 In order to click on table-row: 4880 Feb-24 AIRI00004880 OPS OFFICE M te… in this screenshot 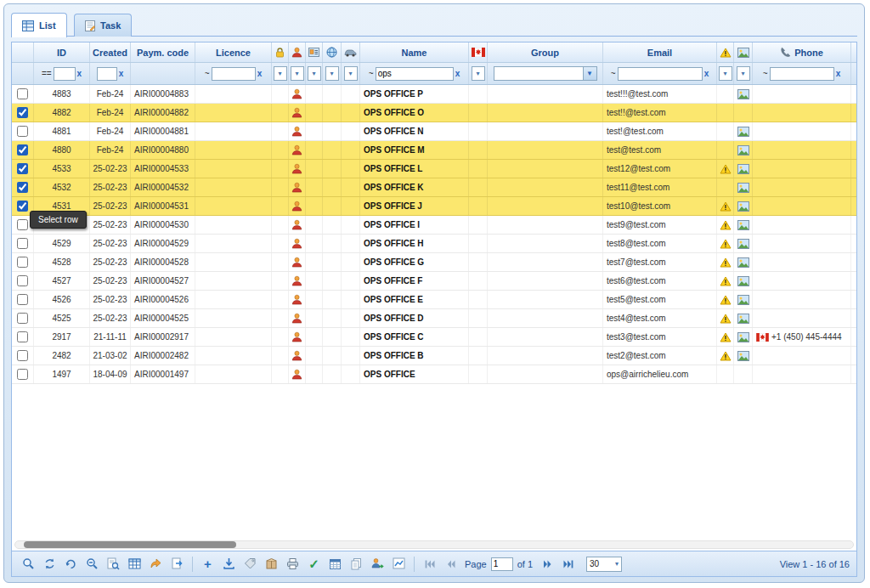, I will do `click(434, 150)`.